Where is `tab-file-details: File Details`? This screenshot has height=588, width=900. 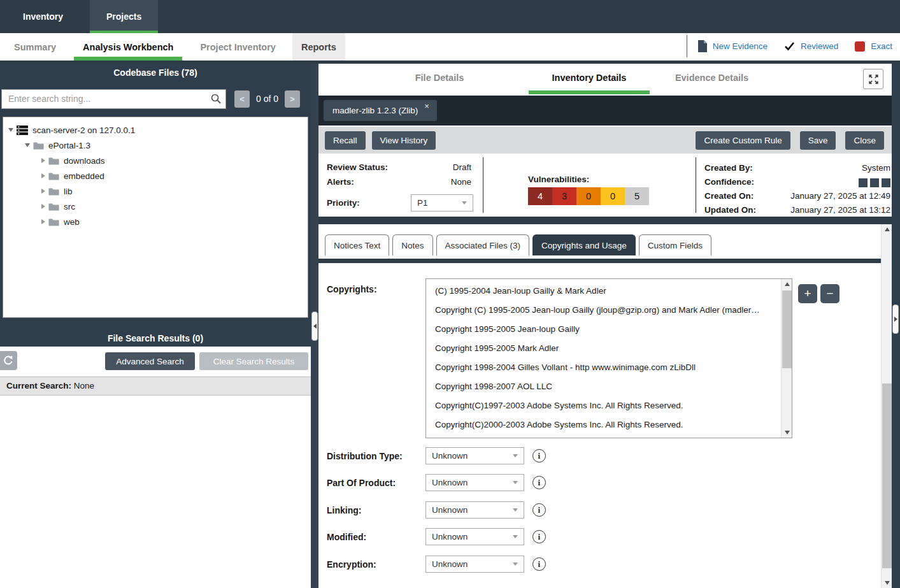 tab-file-details: File Details is located at coordinates (439, 78).